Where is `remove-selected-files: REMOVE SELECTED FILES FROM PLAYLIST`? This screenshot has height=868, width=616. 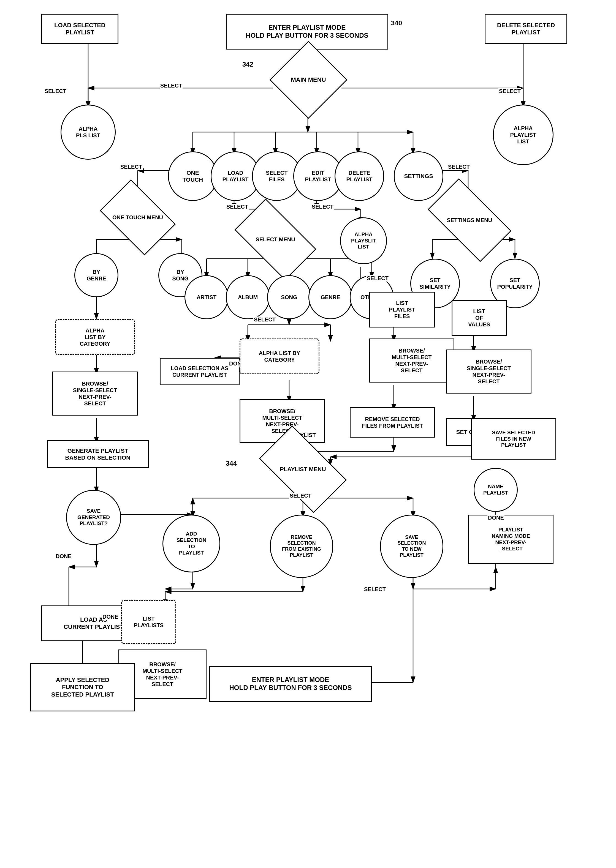
remove-selected-files: REMOVE SELECTED FILES FROM PLAYLIST is located at coordinates (392, 422).